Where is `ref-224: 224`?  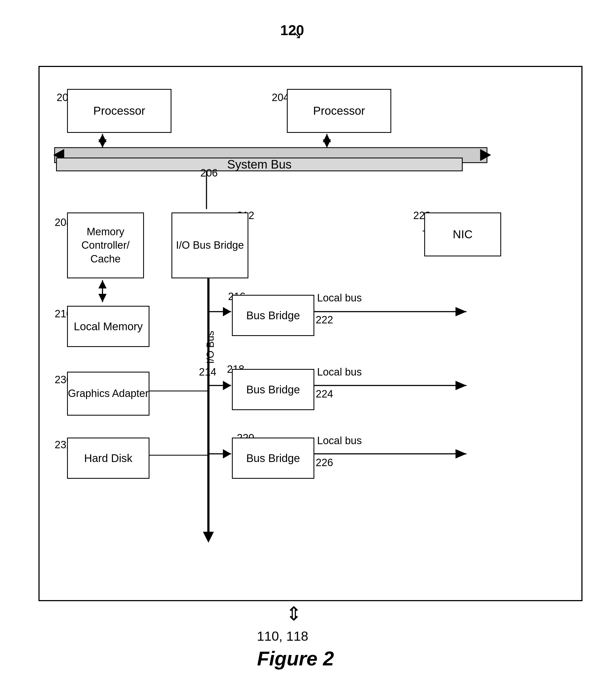
ref-224: 224 is located at coordinates (324, 394).